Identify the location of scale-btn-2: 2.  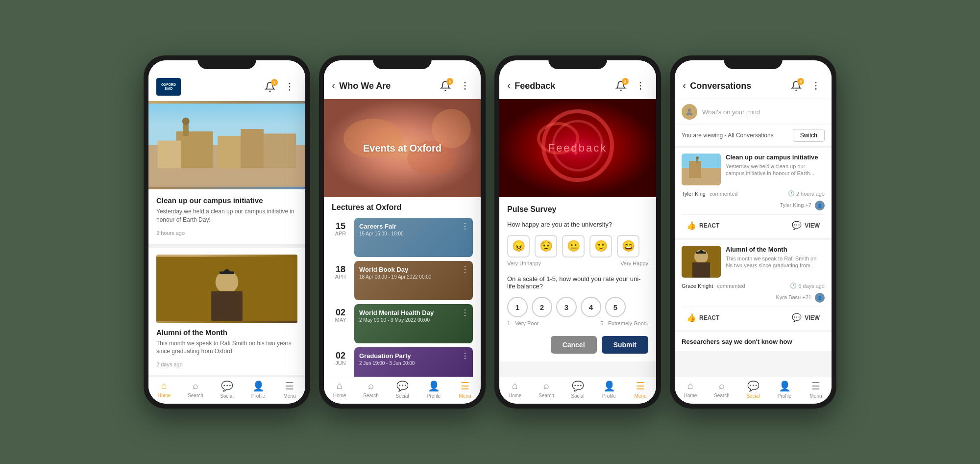
(542, 307).